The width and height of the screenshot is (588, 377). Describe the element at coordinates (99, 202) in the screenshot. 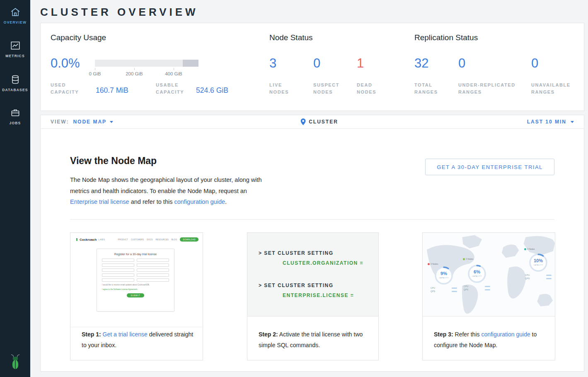

I see `enterprise-trial-license-link: Enterprise trial license` at that location.